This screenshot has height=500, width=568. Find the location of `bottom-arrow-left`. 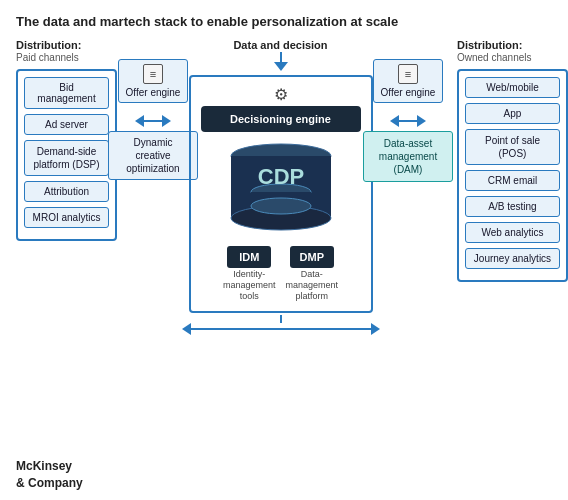

bottom-arrow-left is located at coordinates (186, 329).